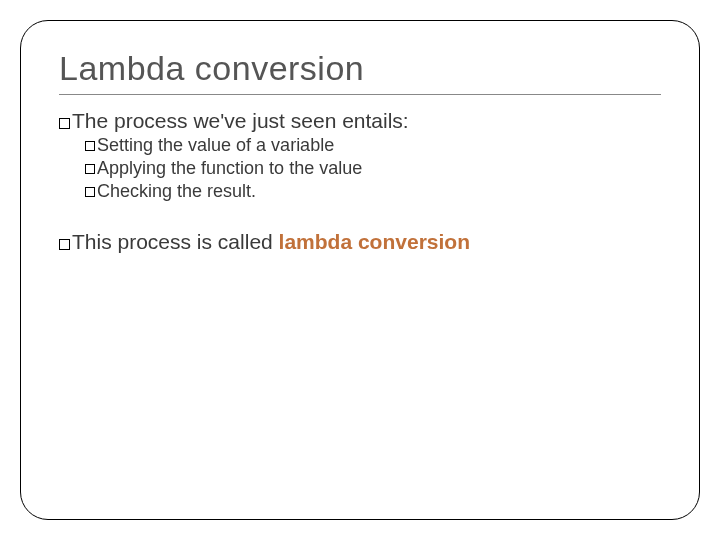  I want to click on bullet-level2: Setting the value of a variable, so click(373, 146).